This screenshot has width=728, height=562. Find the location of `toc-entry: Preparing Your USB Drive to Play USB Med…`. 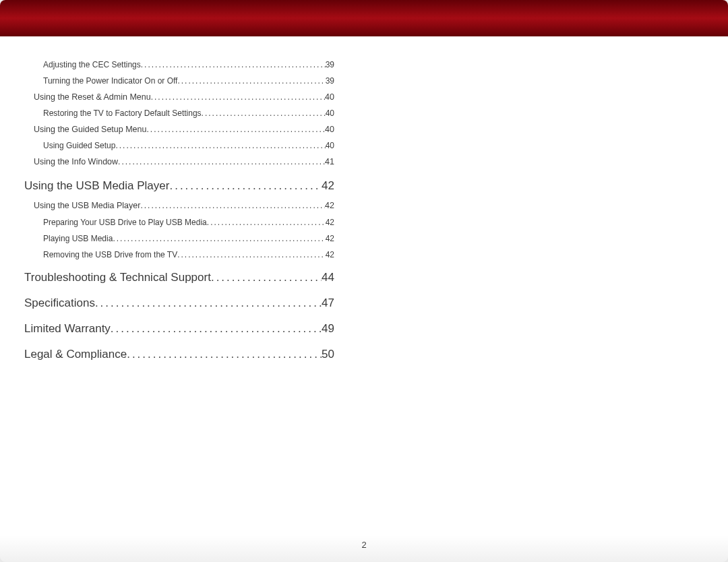

toc-entry: Preparing Your USB Drive to Play USB Med… is located at coordinates (179, 222).